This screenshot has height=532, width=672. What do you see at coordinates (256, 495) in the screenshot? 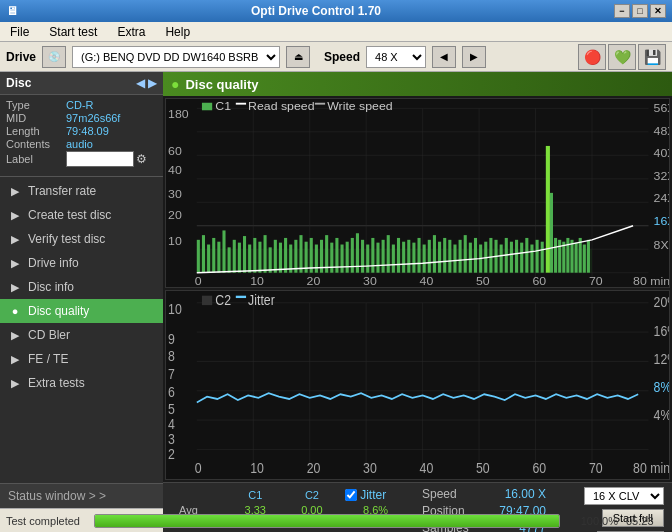
I see `col-header-c1: C1` at bounding box center [256, 495].